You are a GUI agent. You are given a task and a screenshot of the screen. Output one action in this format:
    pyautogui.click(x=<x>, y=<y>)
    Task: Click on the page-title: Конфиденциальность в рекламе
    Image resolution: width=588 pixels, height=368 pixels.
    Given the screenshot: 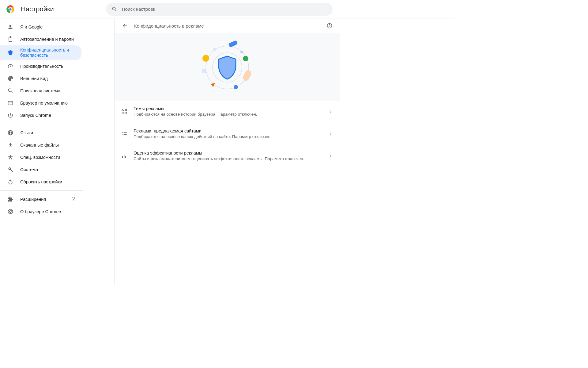 What is the action you would take?
    pyautogui.click(x=169, y=26)
    